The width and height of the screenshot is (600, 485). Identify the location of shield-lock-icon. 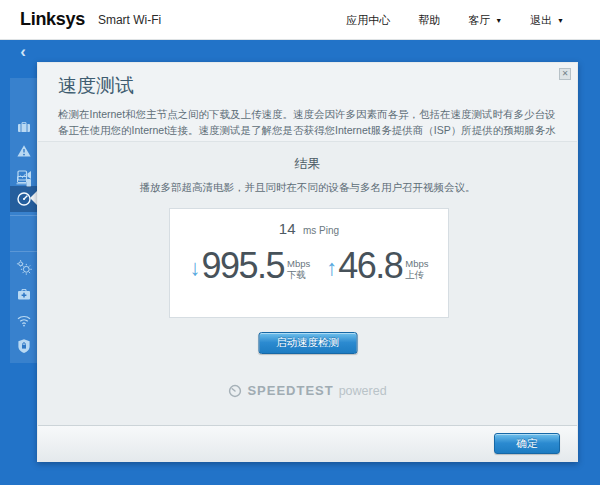
(24, 346).